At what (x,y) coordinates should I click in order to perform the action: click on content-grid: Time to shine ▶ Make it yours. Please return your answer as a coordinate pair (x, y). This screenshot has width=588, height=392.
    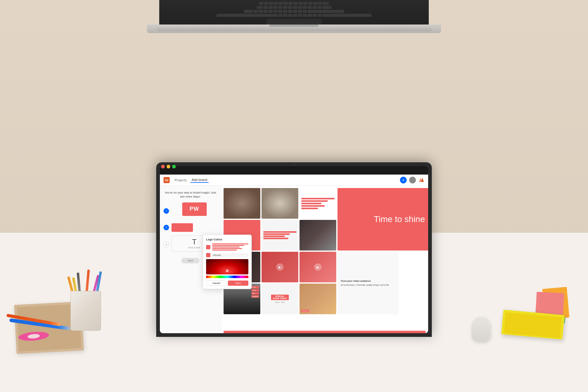
    Looking at the image, I should click on (325, 259).